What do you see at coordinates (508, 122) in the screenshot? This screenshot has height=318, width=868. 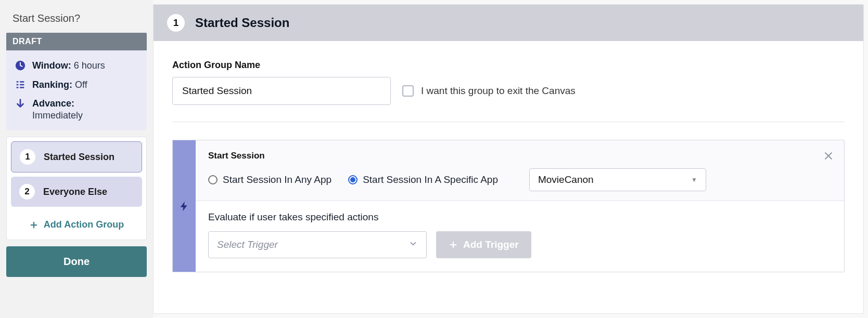 I see `divider` at bounding box center [508, 122].